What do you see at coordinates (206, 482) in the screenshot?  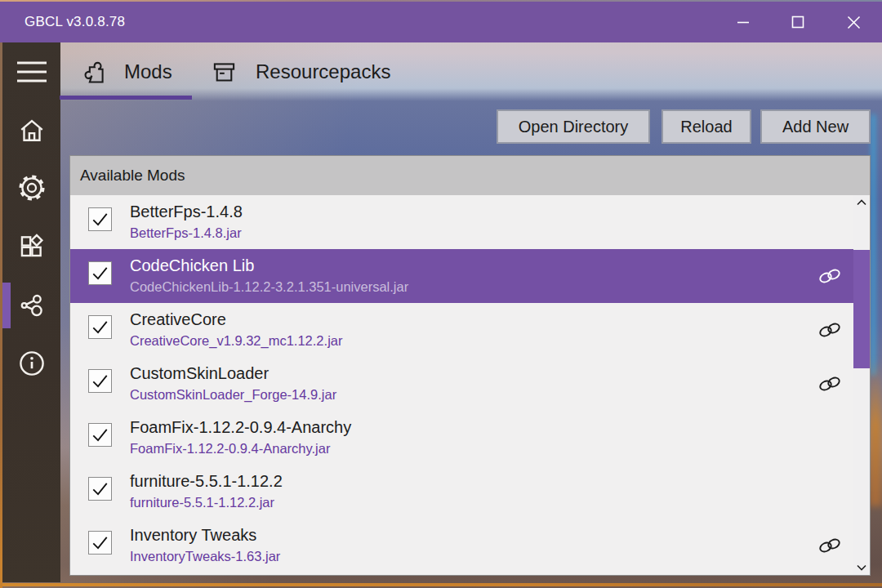 I see `mod-name: furniture-5.5.1-1.12.2` at bounding box center [206, 482].